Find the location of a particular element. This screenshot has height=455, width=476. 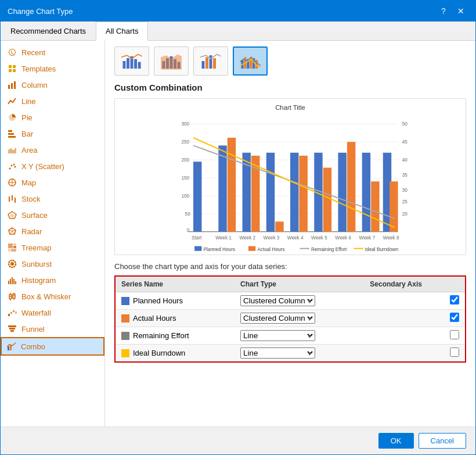

radar-icon is located at coordinates (12, 231).